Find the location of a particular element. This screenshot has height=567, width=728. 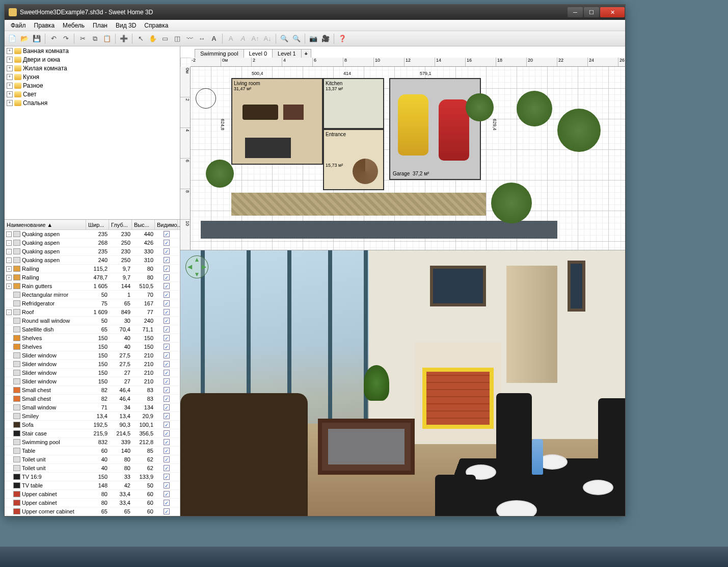

compass-icon is located at coordinates (206, 98).